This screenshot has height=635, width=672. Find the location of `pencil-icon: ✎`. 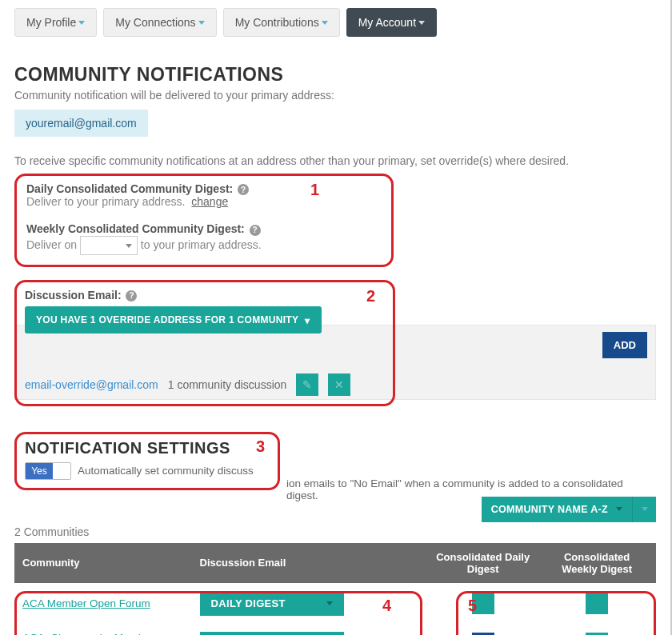

pencil-icon: ✎ is located at coordinates (307, 385).